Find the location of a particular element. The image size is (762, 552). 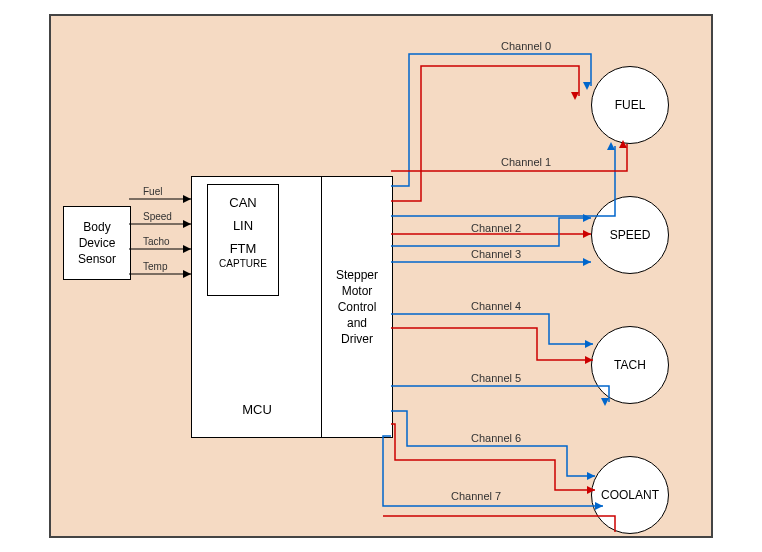

driver-line: and is located at coordinates (357, 323).